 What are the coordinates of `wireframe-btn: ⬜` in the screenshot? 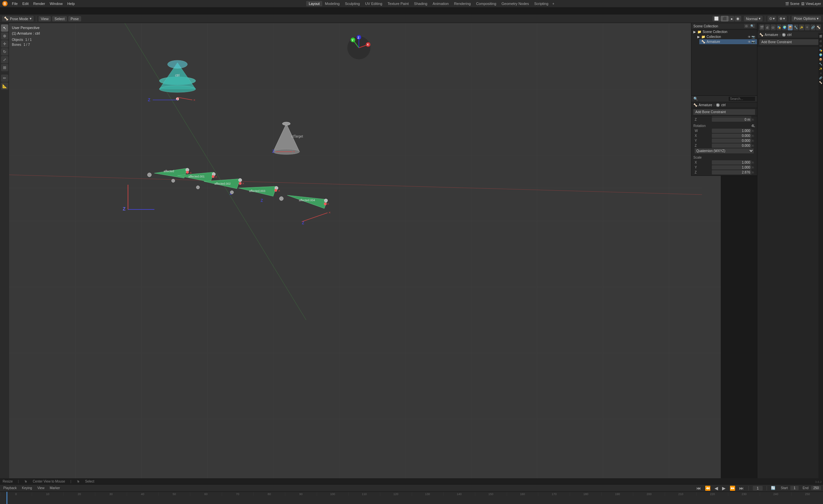 It's located at (716, 19).